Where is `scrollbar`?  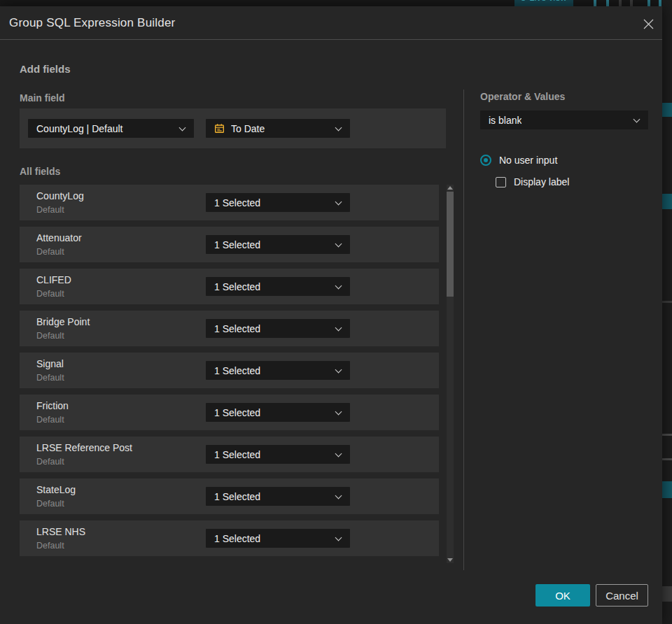 scrollbar is located at coordinates (450, 374).